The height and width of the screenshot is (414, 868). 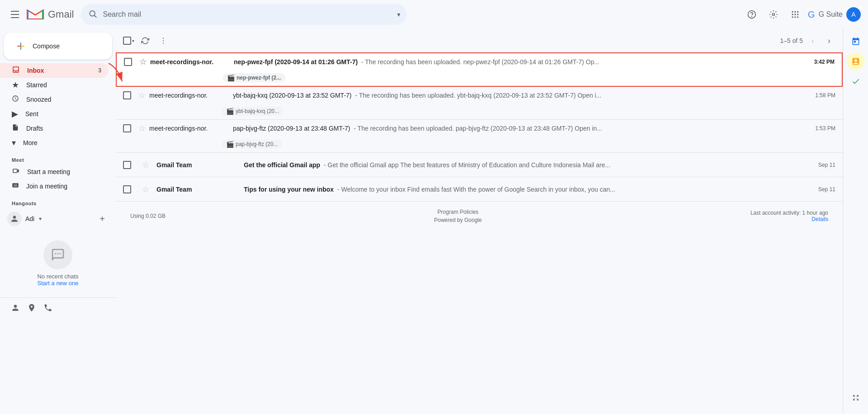 What do you see at coordinates (58, 283) in the screenshot?
I see `start-new-link: Start a new one` at bounding box center [58, 283].